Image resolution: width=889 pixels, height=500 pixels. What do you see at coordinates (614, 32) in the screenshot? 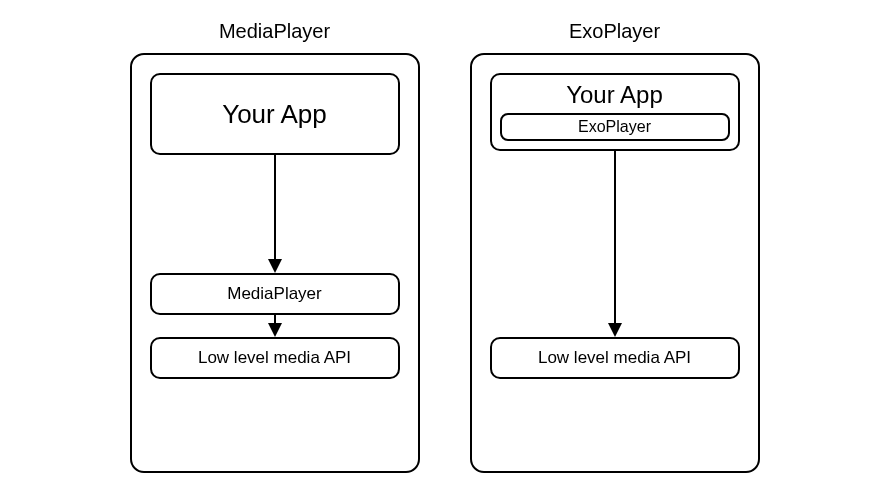
I see `exoplayer-title: ExoPlayer` at bounding box center [614, 32].